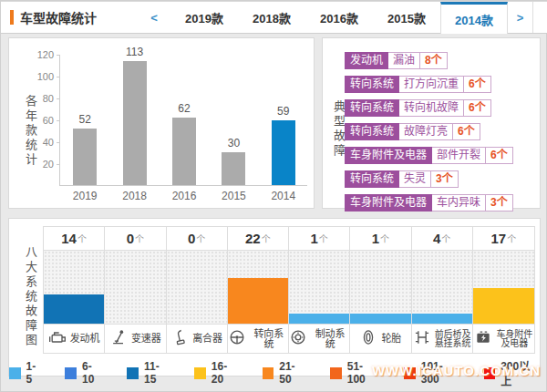  What do you see at coordinates (84, 373) in the screenshot?
I see `legend-item-6-10: 6-10` at bounding box center [84, 373].